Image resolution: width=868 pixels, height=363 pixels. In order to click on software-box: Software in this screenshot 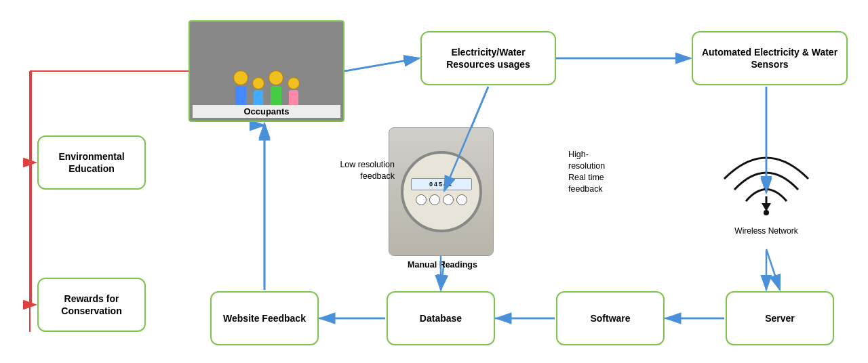, I will do `click(610, 318)`.